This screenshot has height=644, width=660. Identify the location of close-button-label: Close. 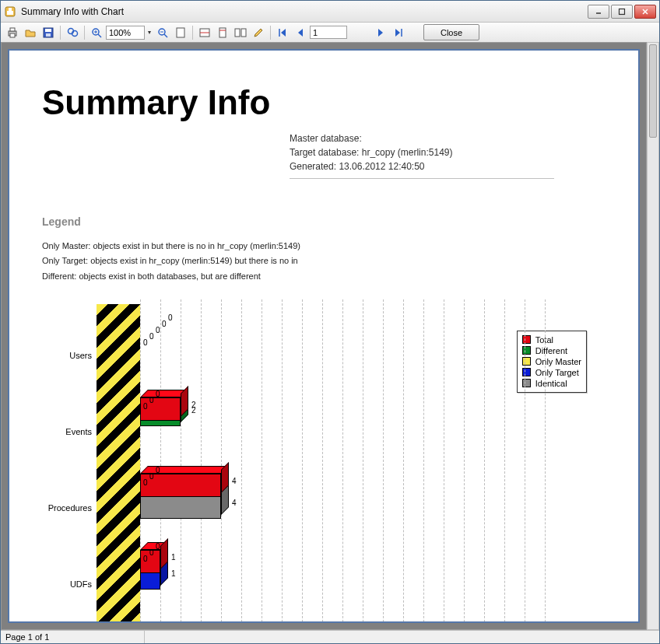
(451, 33).